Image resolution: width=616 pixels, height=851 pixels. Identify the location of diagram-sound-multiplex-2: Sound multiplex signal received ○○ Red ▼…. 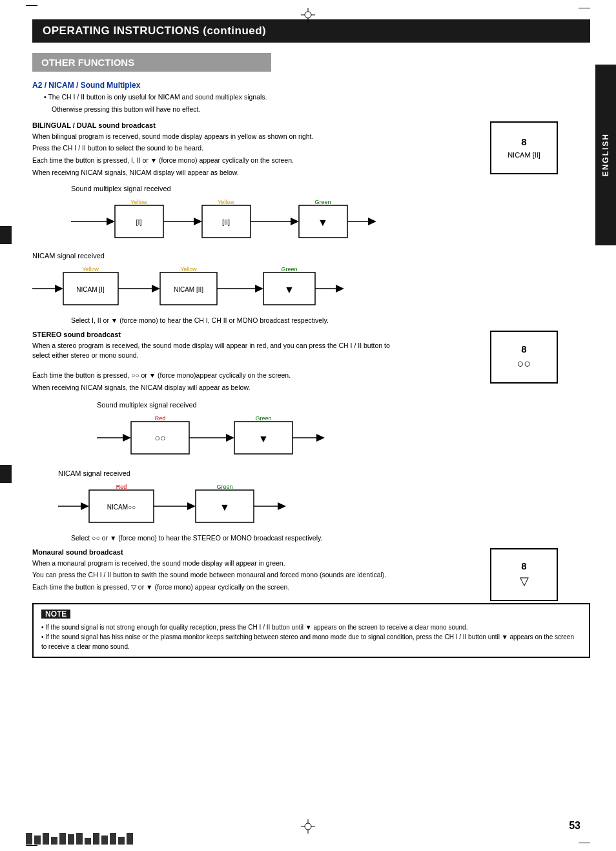
(344, 431).